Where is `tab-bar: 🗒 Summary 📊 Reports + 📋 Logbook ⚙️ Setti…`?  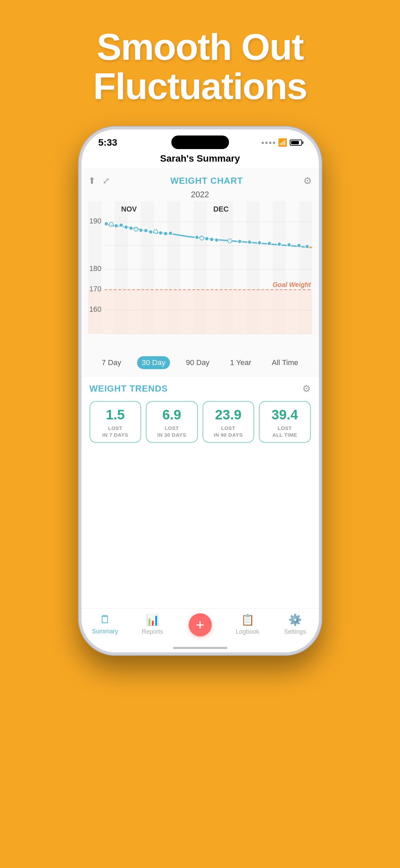 tab-bar: 🗒 Summary 📊 Reports + 📋 Logbook ⚙️ Setti… is located at coordinates (200, 630).